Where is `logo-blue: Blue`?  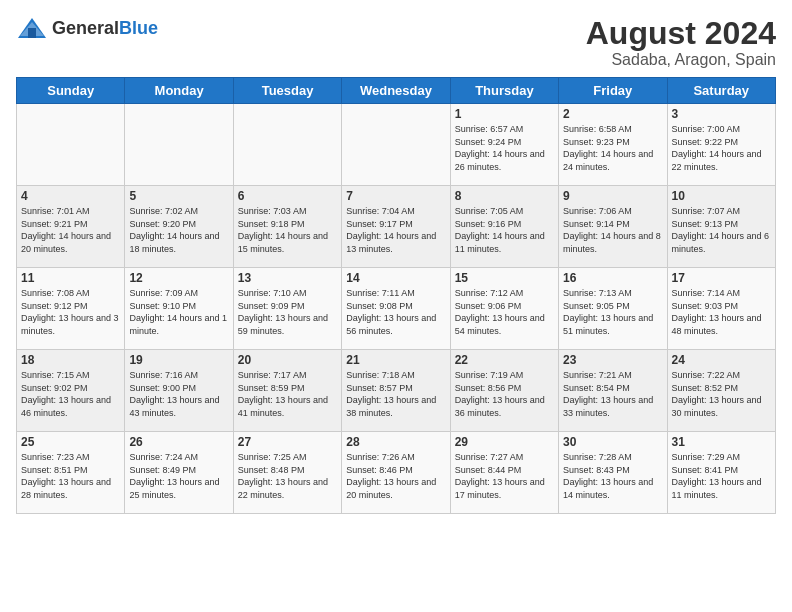
logo-blue: Blue is located at coordinates (138, 28).